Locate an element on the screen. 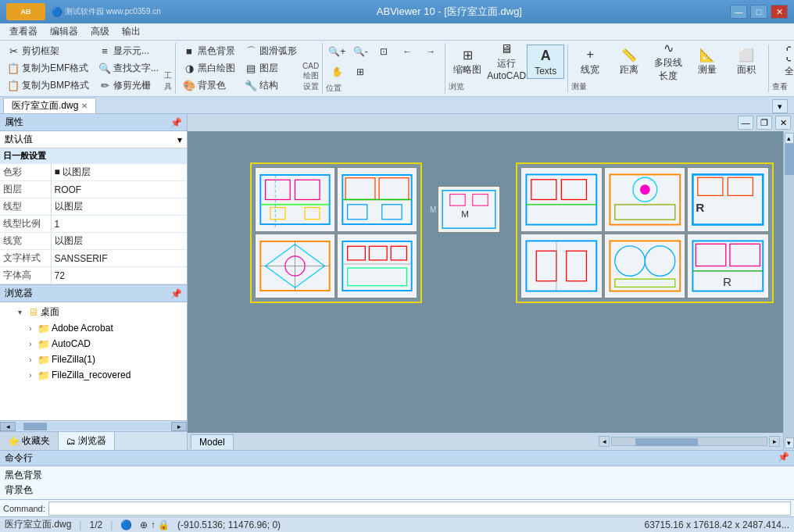 Image resolution: width=794 pixels, height=532 pixels. measure-btns: + 线宽 📏 距离 ∿ 多段线长度 📐 测量 ⬜ 面积 is located at coordinates (668, 62).